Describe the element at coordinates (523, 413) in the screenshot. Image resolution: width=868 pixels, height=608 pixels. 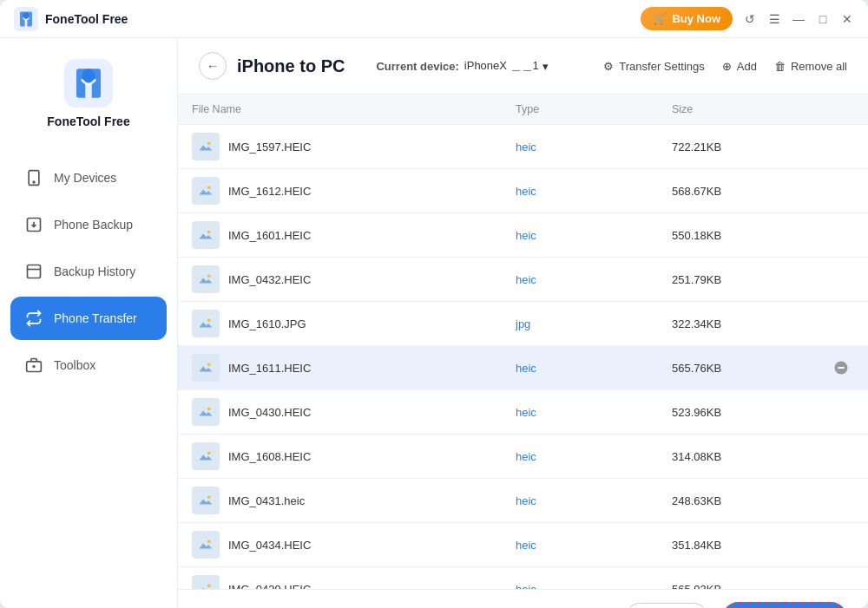
I see `table-row: IMG_0430.HEIC heic 523.96KB` at that location.